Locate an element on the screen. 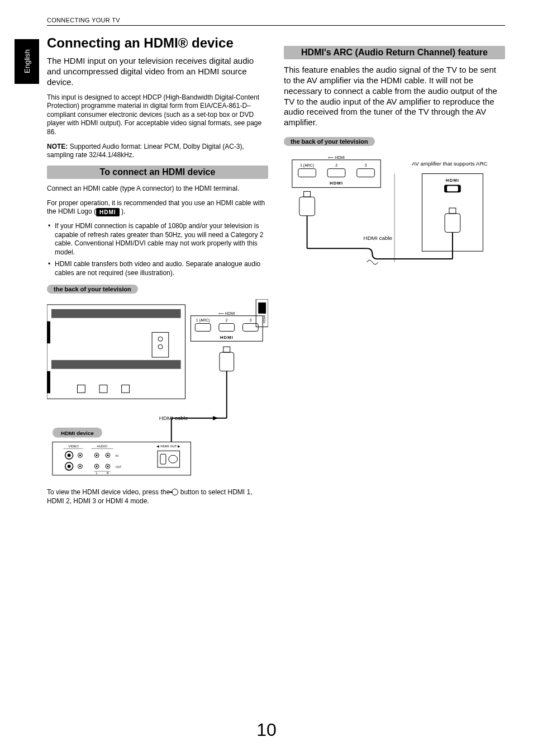 The image size is (533, 756). arc-connection-diagram: ⟸ HDMI 1 (ARC) 2 3 HDMI AV amplifier tha… is located at coordinates (394, 212).